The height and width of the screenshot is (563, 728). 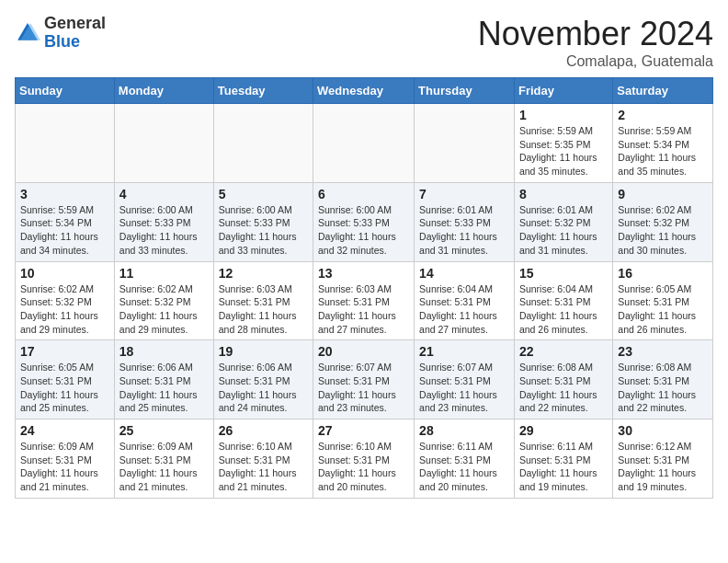 I want to click on calendar-cell: 1Sunrise: 5:59 AM Sunset: 5:35 PM Daylig…, so click(x=563, y=144).